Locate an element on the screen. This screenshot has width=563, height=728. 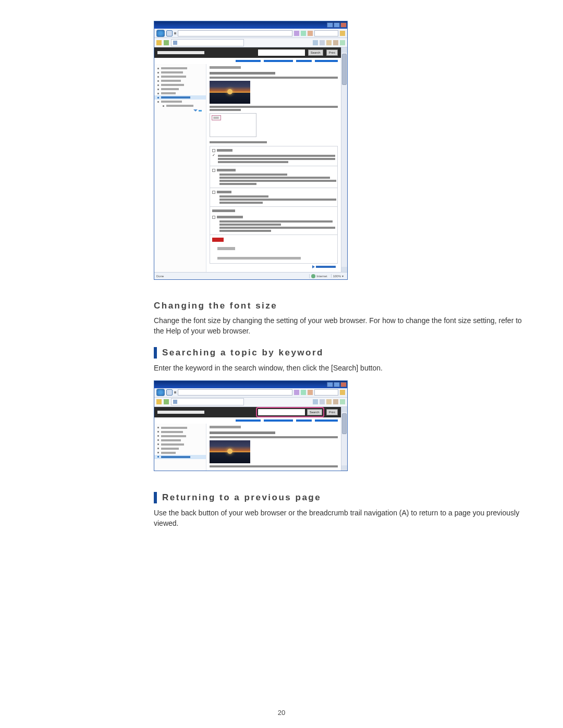
page-number: 20 is located at coordinates (282, 713).